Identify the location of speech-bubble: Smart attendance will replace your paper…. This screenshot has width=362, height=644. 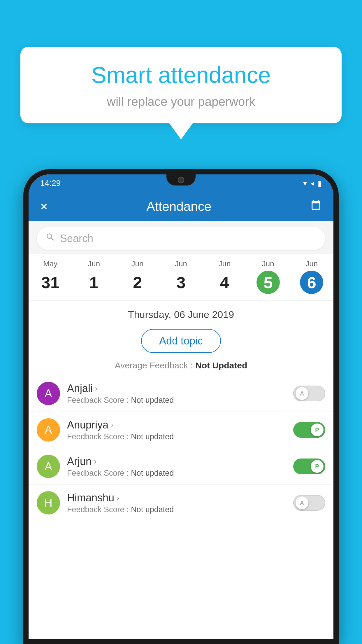
(181, 85).